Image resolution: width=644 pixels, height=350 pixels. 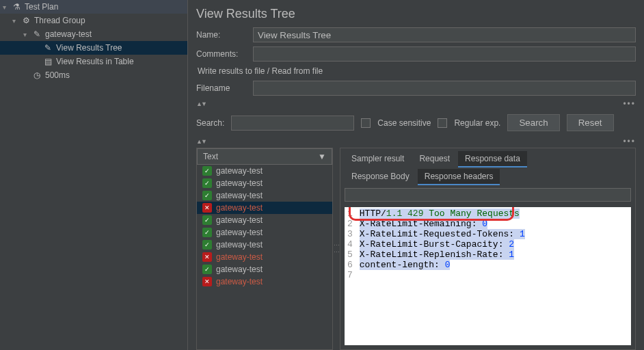 I want to click on code-line: X-RateLimit-Replenish-Rate: 1, so click(x=442, y=254).